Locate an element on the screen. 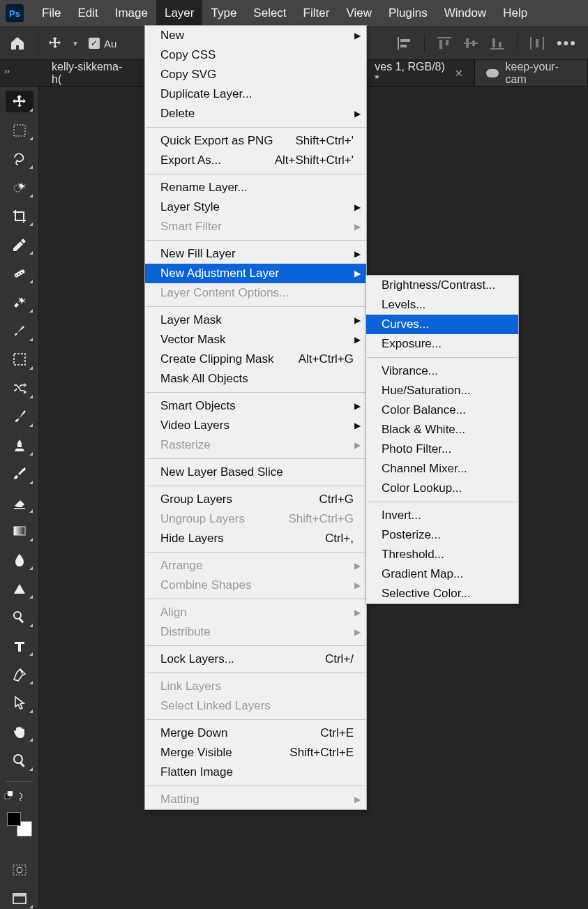 This screenshot has width=588, height=909. menu-image: Image is located at coordinates (131, 13).